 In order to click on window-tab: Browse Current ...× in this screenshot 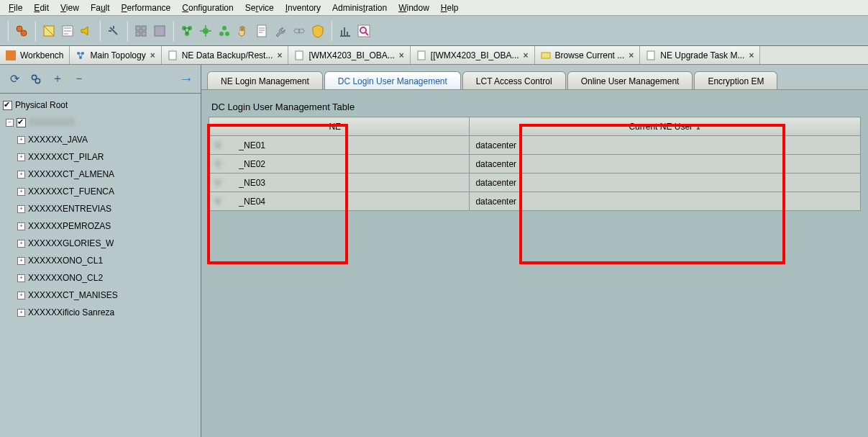, I will do `click(588, 55)`.